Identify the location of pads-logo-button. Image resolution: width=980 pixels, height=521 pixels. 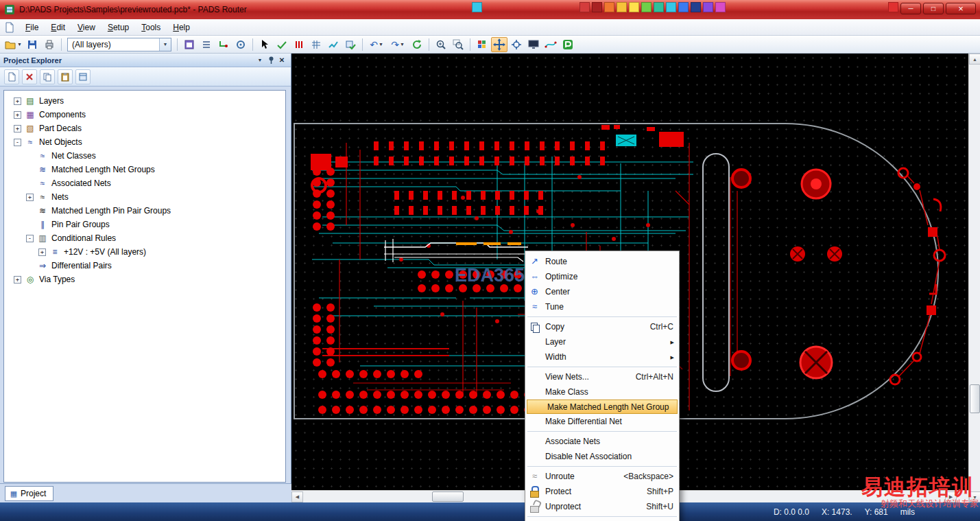
(568, 45).